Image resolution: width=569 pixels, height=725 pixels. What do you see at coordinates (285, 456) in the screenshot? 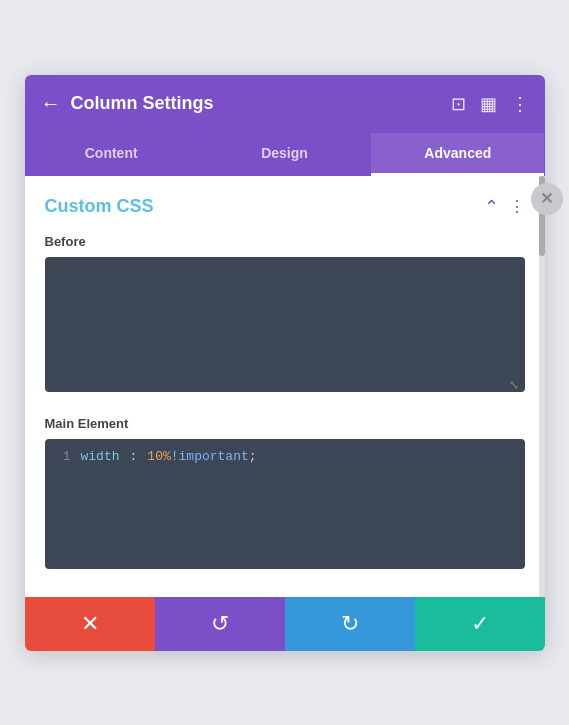
I see `code-line-1: 1 width : 10%!important;` at bounding box center [285, 456].